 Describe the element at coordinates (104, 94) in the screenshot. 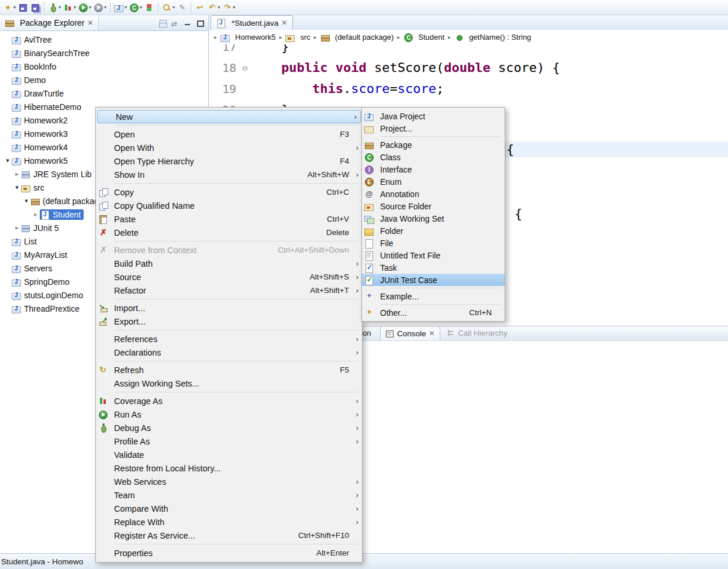

I see `tree-item-drawturtle: DrawTurtle` at that location.